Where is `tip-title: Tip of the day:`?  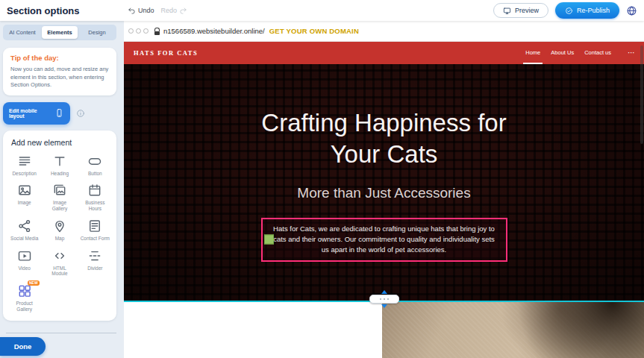 tip-title: Tip of the day: is located at coordinates (60, 58).